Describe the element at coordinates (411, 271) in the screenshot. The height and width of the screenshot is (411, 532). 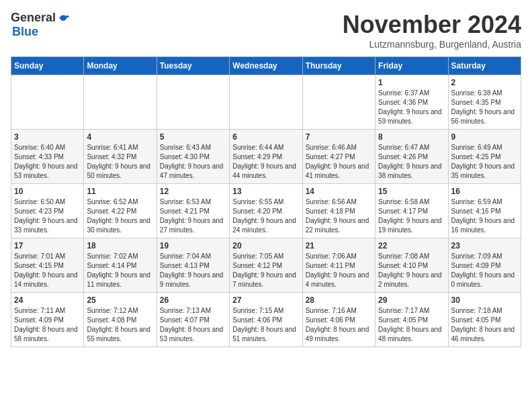
I see `day-info: Sunrise: 7:08 AM Sunset: 4:10 PM Dayligh…` at that location.